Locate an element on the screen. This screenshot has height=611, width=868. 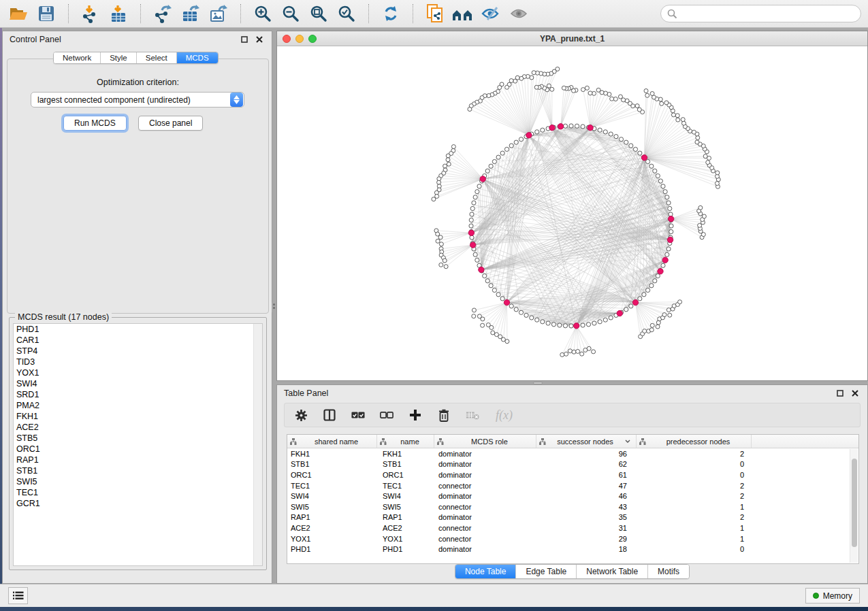
zoom-in-icon is located at coordinates (263, 14).